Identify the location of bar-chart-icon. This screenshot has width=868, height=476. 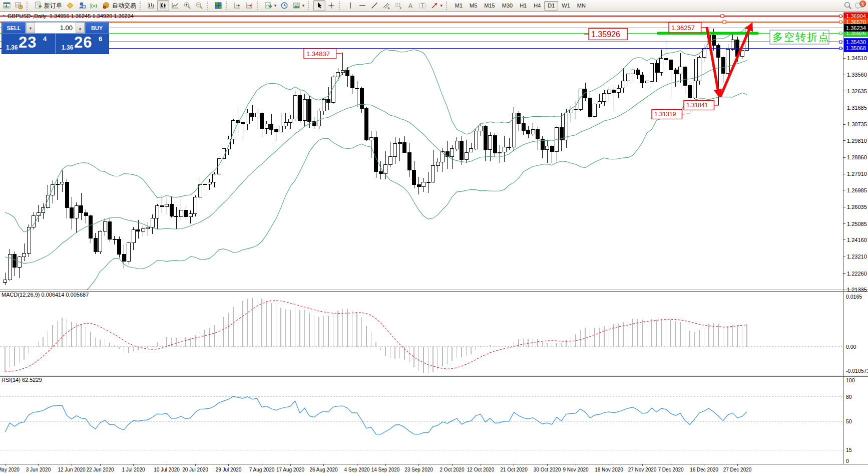
(151, 6).